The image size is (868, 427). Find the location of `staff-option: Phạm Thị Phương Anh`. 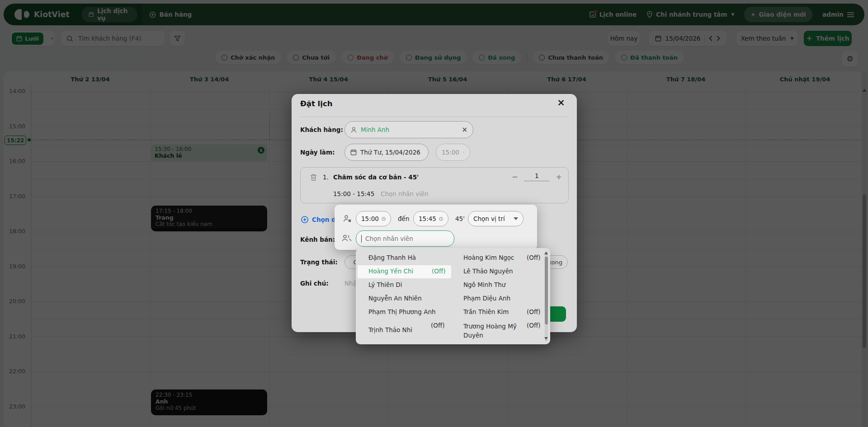

staff-option: Phạm Thị Phương Anh is located at coordinates (402, 312).